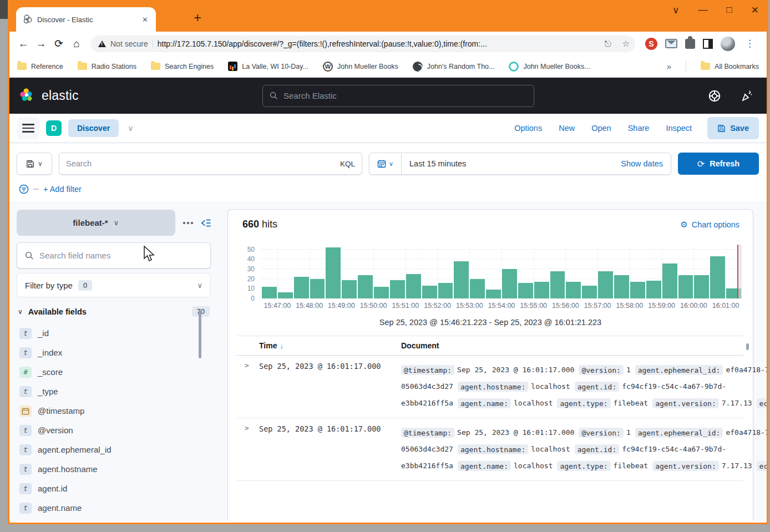 The width and height of the screenshot is (770, 532). What do you see at coordinates (347, 164) in the screenshot?
I see `query-language-button: KQL` at bounding box center [347, 164].